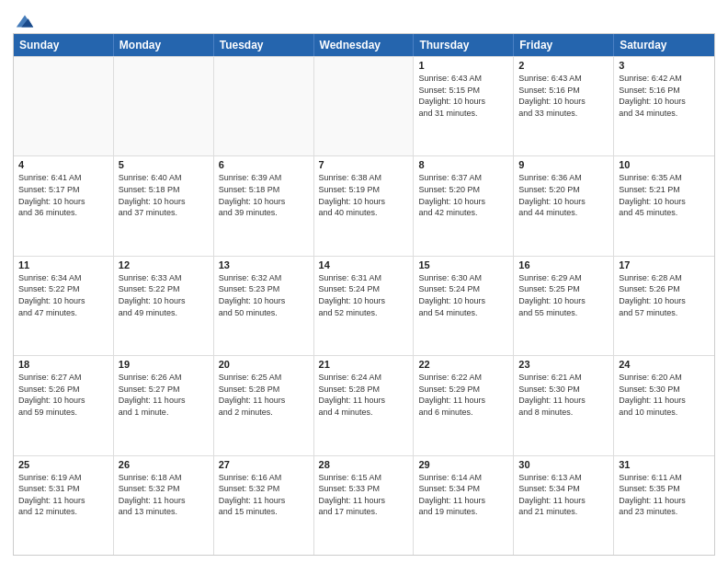  What do you see at coordinates (164, 495) in the screenshot?
I see `day-info: Sunrise: 6:18 AM Sunset: 5:32 PM Dayligh…` at bounding box center [164, 495].